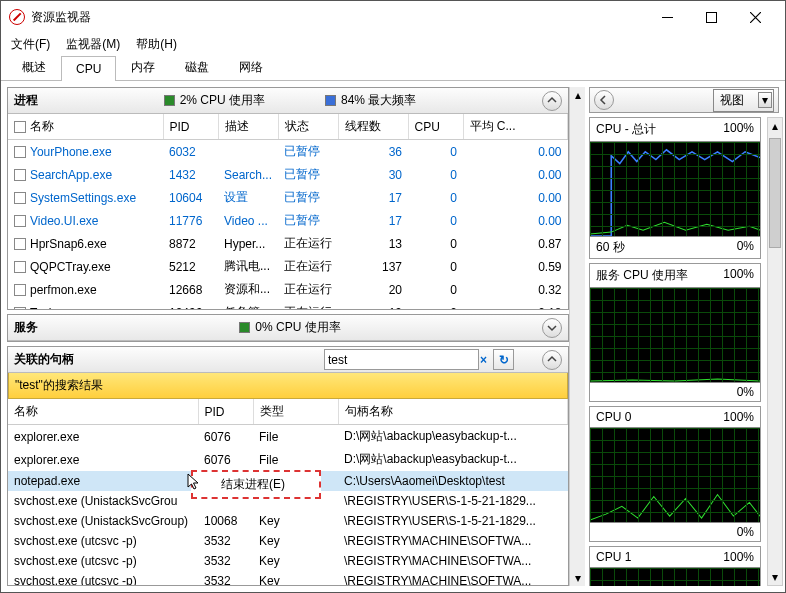 This screenshot has width=786, height=593. Describe the element at coordinates (775, 193) in the screenshot. I see `scrollbar-thumb` at that location.